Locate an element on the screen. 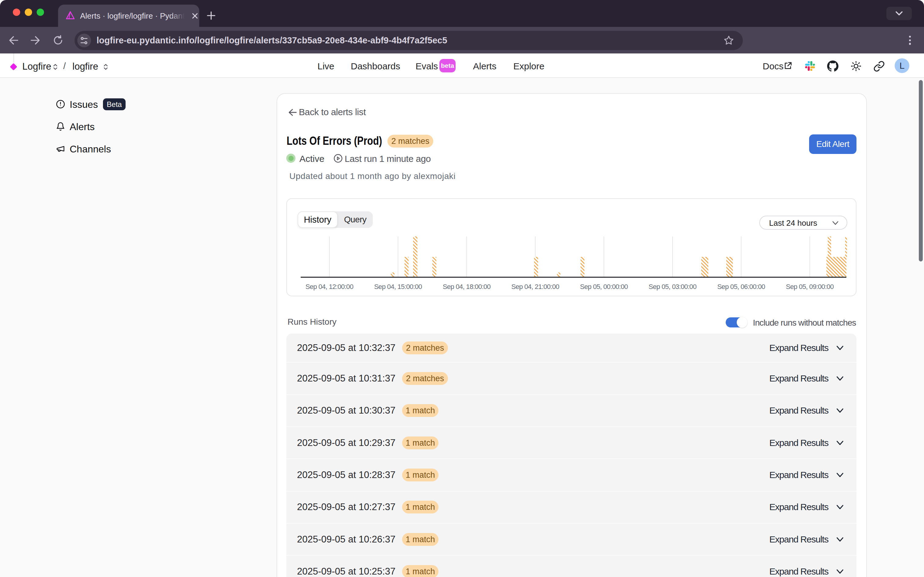 This screenshot has width=924, height=577. svg-text: Sep 04, 18:00:00 is located at coordinates (467, 287).